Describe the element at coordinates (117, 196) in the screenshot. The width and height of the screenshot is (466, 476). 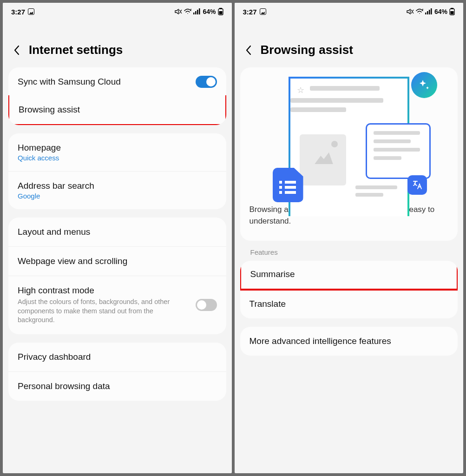
I see `address-bar-value: Google` at that location.